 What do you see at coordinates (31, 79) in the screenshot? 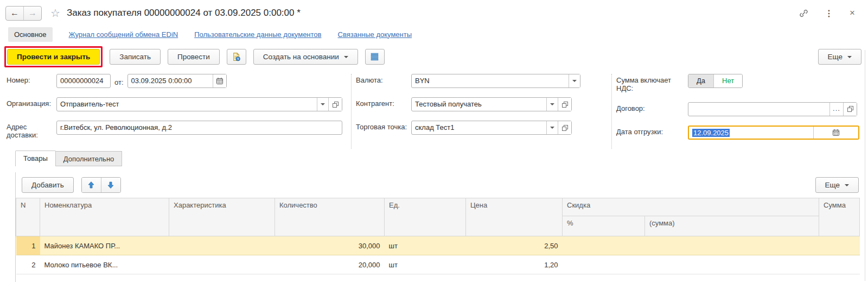
I see `number-label: Номер:` at bounding box center [31, 79].